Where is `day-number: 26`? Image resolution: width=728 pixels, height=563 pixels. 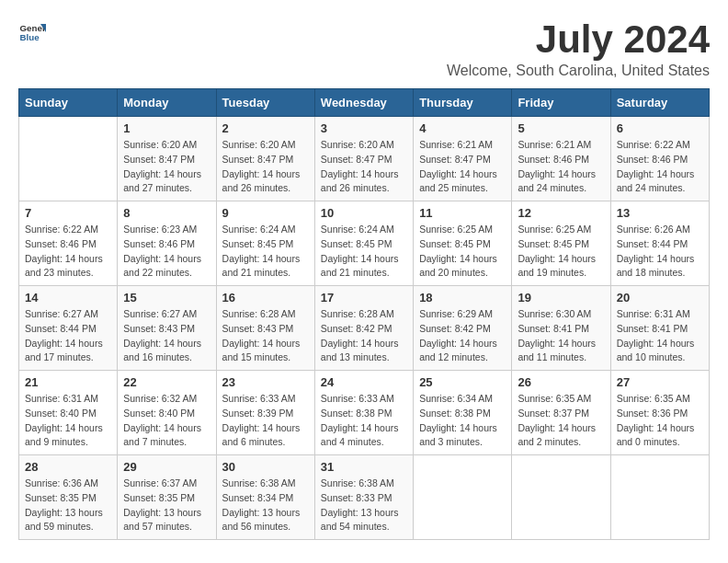
day-number: 26 is located at coordinates (561, 383).